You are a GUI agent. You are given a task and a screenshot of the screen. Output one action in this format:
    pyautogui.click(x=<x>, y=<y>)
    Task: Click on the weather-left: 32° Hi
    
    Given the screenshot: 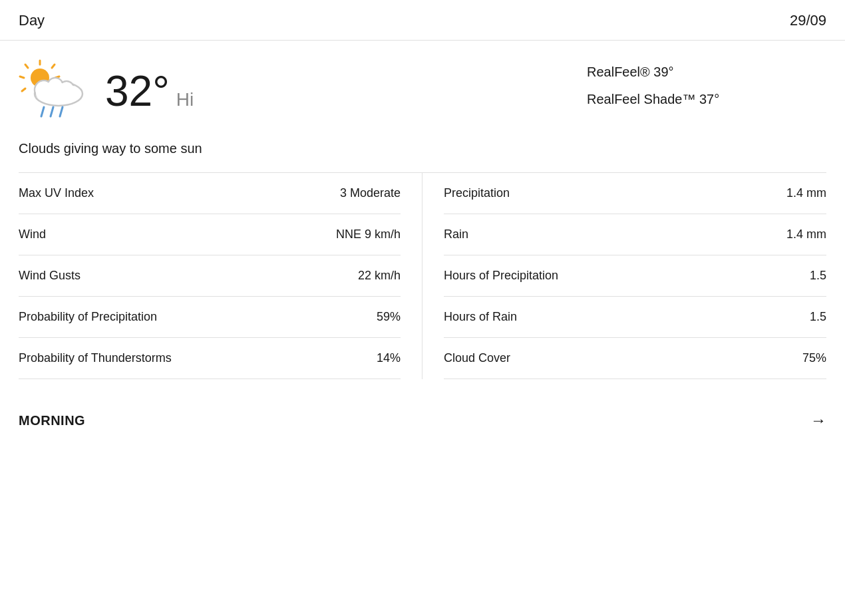 What is the action you would take?
    pyautogui.click(x=106, y=90)
    